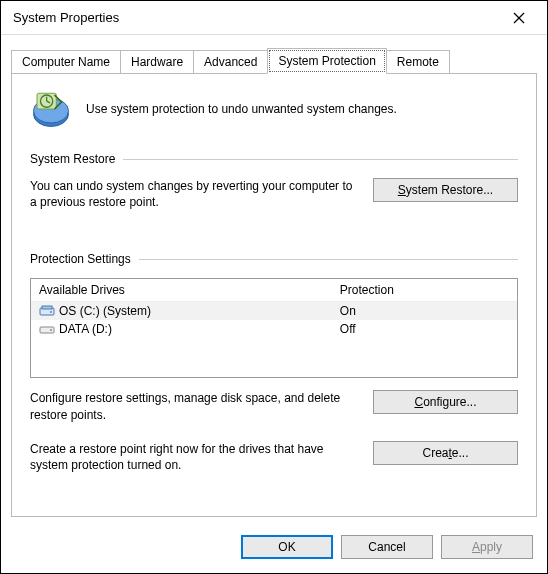 This screenshot has width=548, height=574. I want to click on tab-hardware: Hardware, so click(157, 62).